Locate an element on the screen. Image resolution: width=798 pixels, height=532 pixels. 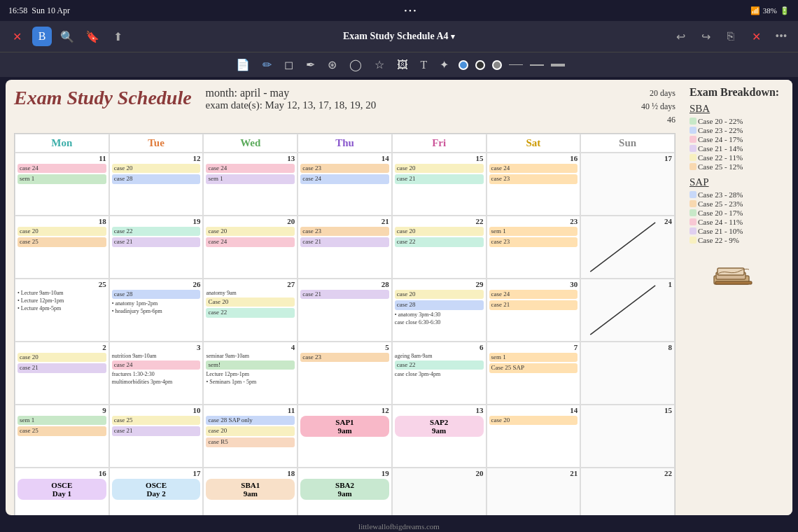
share-icon: ⬆ is located at coordinates (118, 36).